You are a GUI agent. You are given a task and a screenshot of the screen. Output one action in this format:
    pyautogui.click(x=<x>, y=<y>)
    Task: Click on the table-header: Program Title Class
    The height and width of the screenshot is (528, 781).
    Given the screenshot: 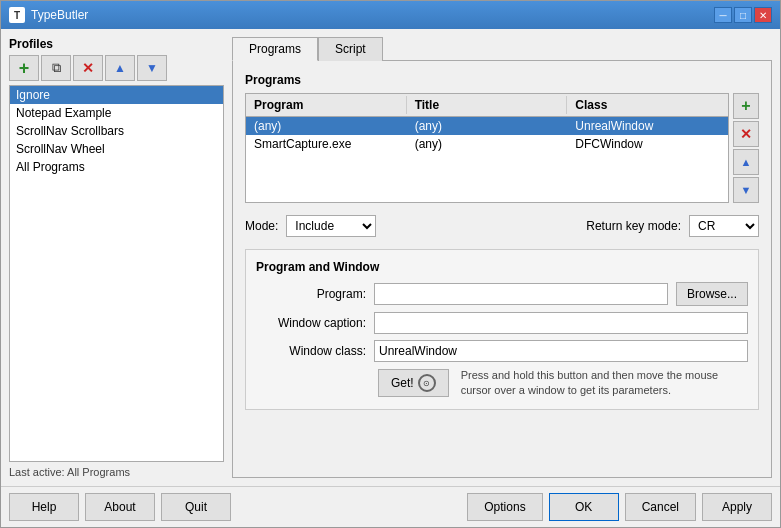 What is the action you would take?
    pyautogui.click(x=487, y=106)
    